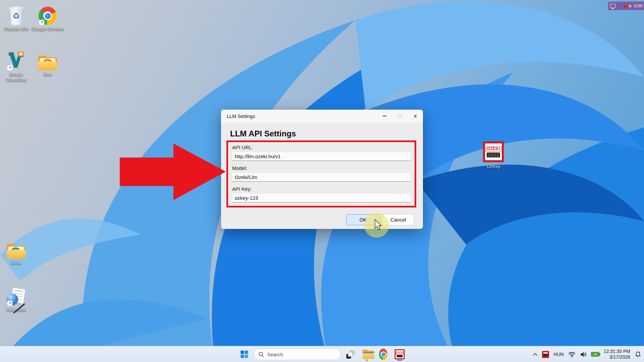 The width and height of the screenshot is (644, 362). What do you see at coordinates (321, 177) in the screenshot?
I see `model-input` at bounding box center [321, 177].